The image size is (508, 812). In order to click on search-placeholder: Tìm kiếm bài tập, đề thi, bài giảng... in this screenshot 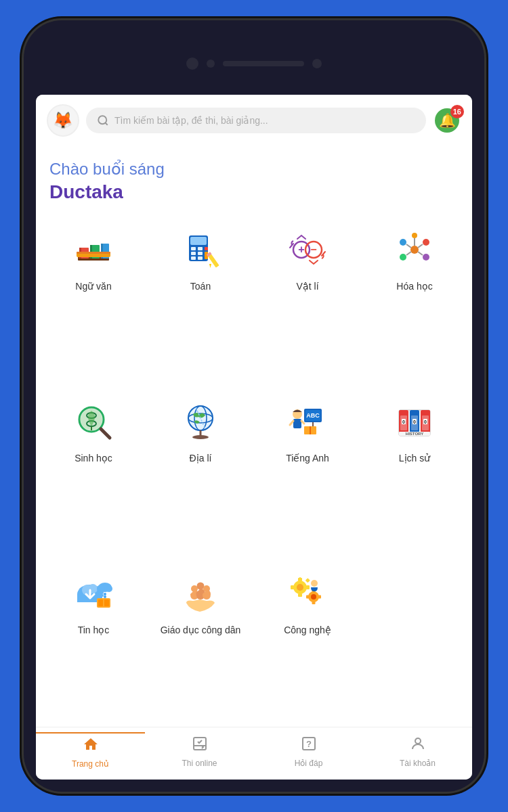, I will do `click(191, 120)`.